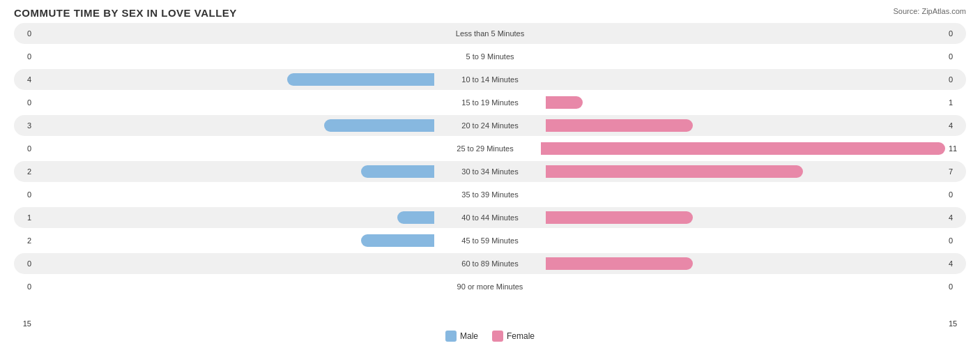  What do you see at coordinates (451, 336) in the screenshot?
I see `legend-male-box` at bounding box center [451, 336].